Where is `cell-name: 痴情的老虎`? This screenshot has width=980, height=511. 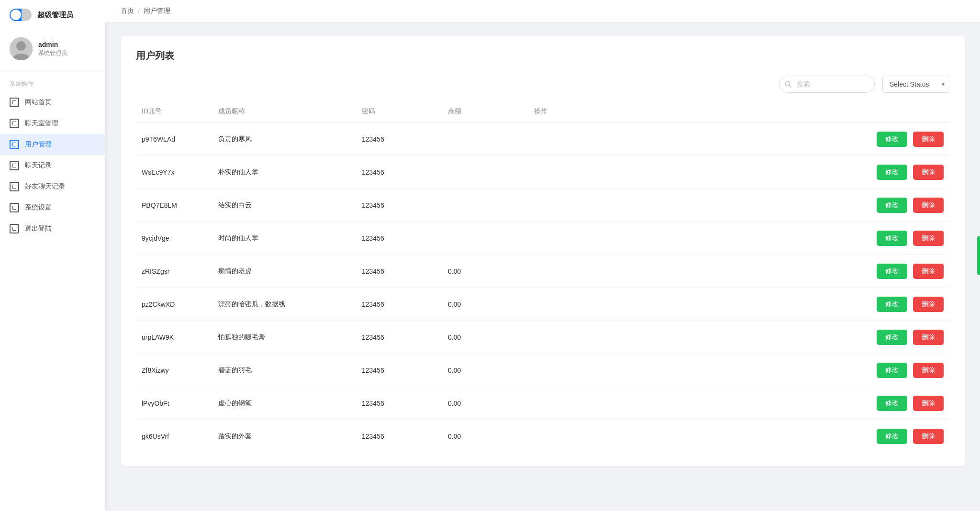 cell-name: 痴情的老虎 is located at coordinates (284, 272).